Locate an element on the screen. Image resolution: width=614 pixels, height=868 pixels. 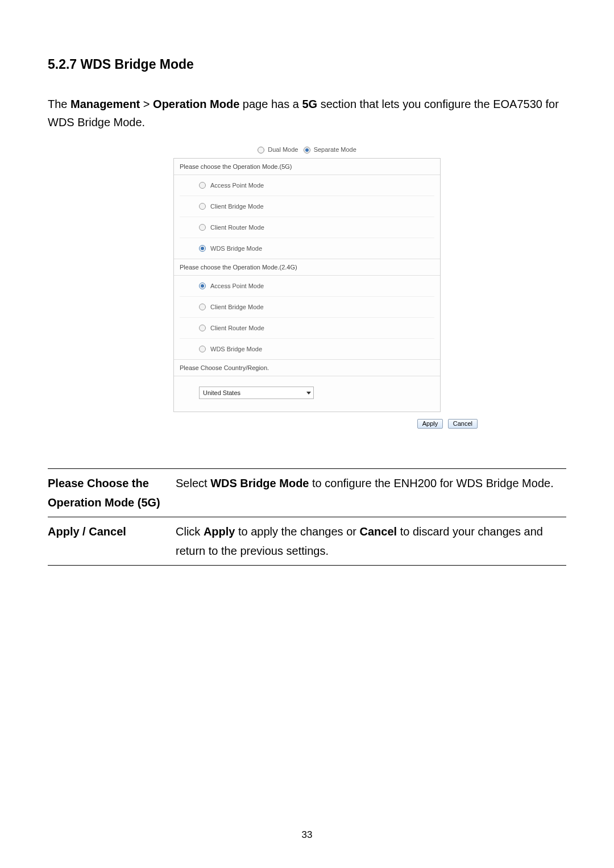
country-title: Please Choose Country/Region. is located at coordinates (307, 368).